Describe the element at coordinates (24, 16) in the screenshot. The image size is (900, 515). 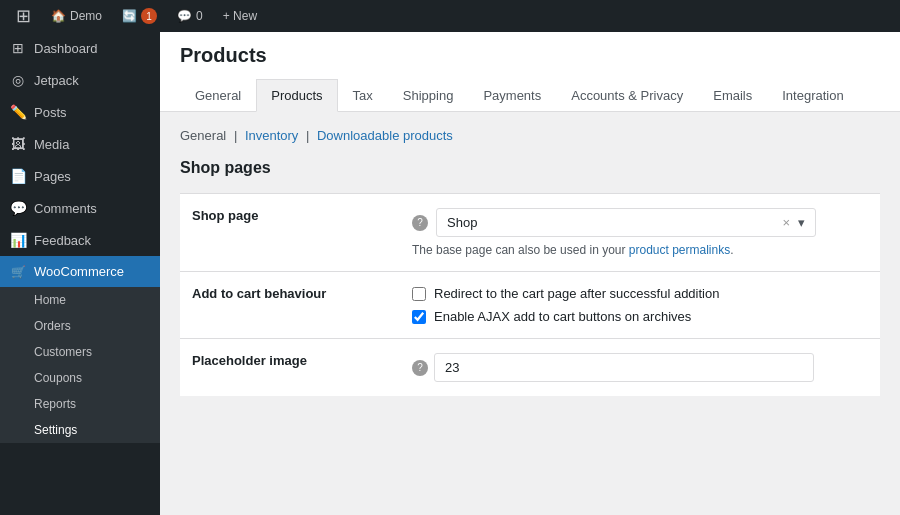
I see `wp-logo-icon: ⊞` at that location.